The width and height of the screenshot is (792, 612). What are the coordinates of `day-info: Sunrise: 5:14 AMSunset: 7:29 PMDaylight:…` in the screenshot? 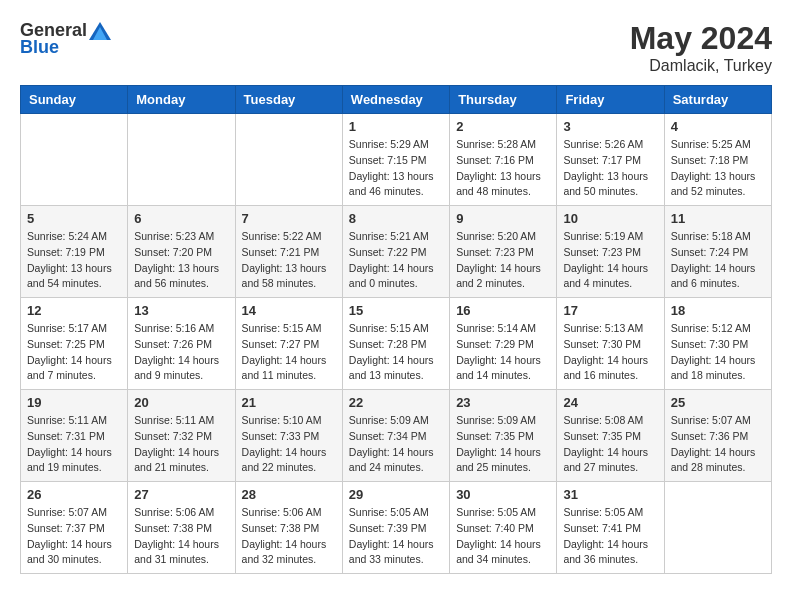 It's located at (503, 352).